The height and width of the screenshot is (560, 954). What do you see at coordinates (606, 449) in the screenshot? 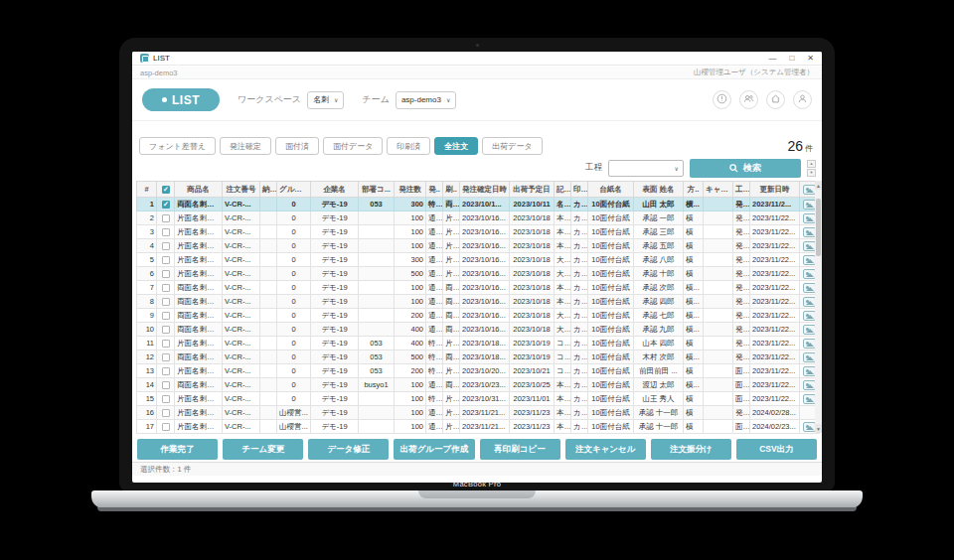
I see `action-button-注文キャンセル: 注文キャンセル` at bounding box center [606, 449].